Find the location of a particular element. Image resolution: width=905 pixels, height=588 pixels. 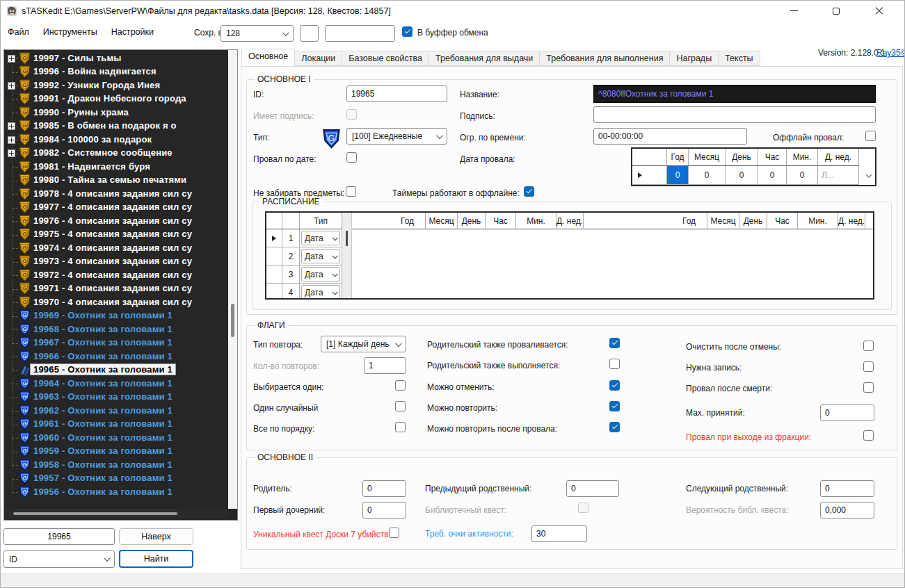

tree-item: G 19970 - 4 описания задания сил су is located at coordinates (116, 302).